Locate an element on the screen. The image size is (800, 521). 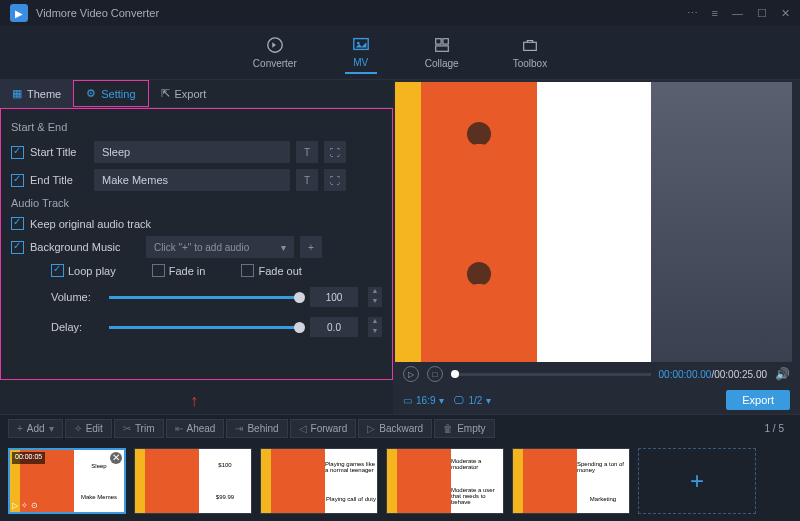
wand-icon: ✧ is located at coordinates (78, 428).